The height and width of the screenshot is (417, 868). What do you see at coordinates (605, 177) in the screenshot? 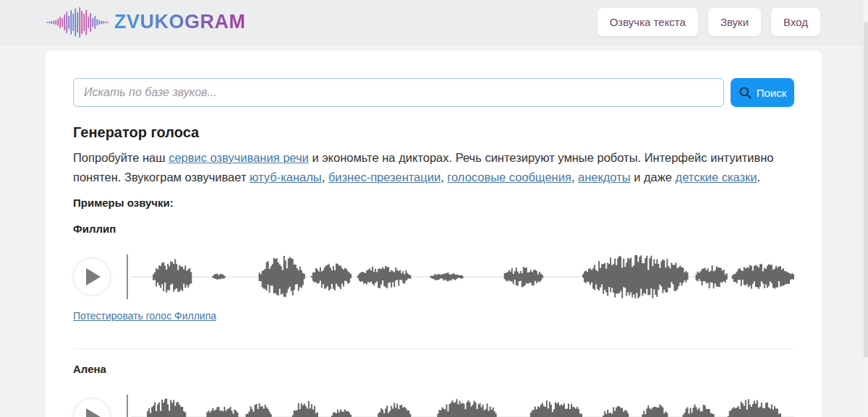
I see `intro-link: анекдоты` at bounding box center [605, 177].